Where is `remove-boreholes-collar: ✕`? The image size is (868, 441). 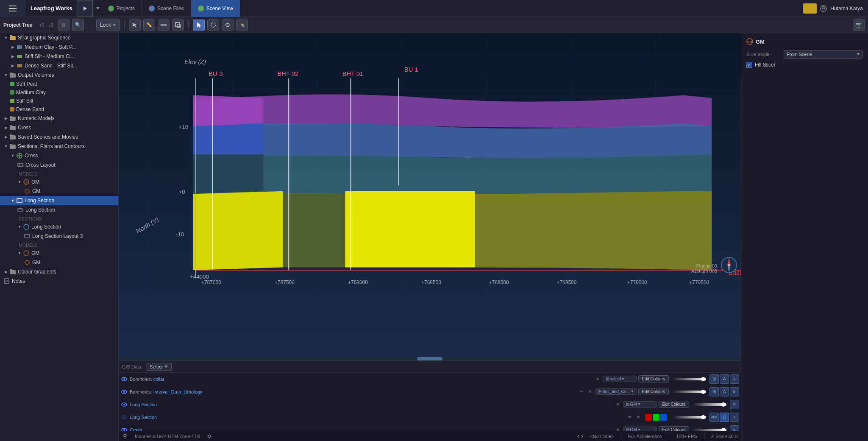 remove-boreholes-collar: ✕ is located at coordinates (598, 379).